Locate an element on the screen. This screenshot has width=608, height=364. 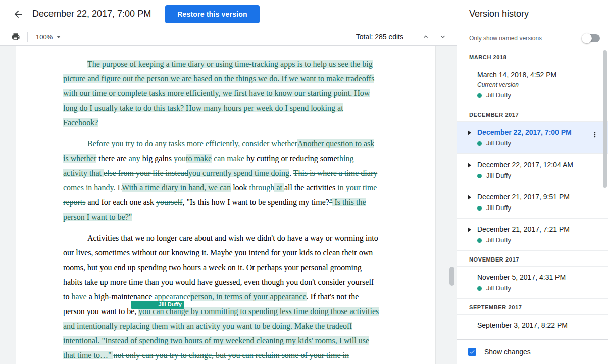
top-bar: December 22, 2017, 7:00 PM Restore this … is located at coordinates (228, 14).